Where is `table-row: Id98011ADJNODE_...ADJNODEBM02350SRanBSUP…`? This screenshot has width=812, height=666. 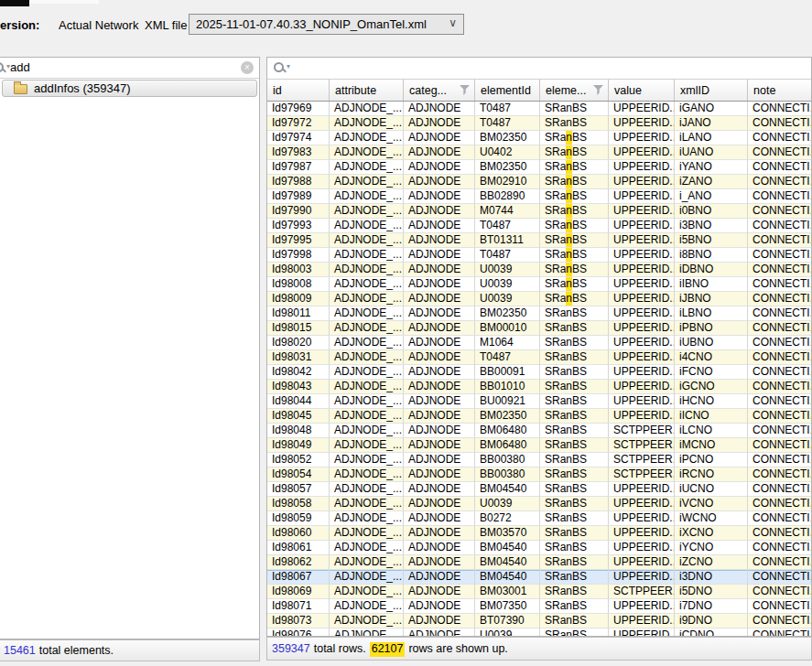
table-row: Id98011ADJNODE_...ADJNODEBM02350SRanBSUP… is located at coordinates (539, 314).